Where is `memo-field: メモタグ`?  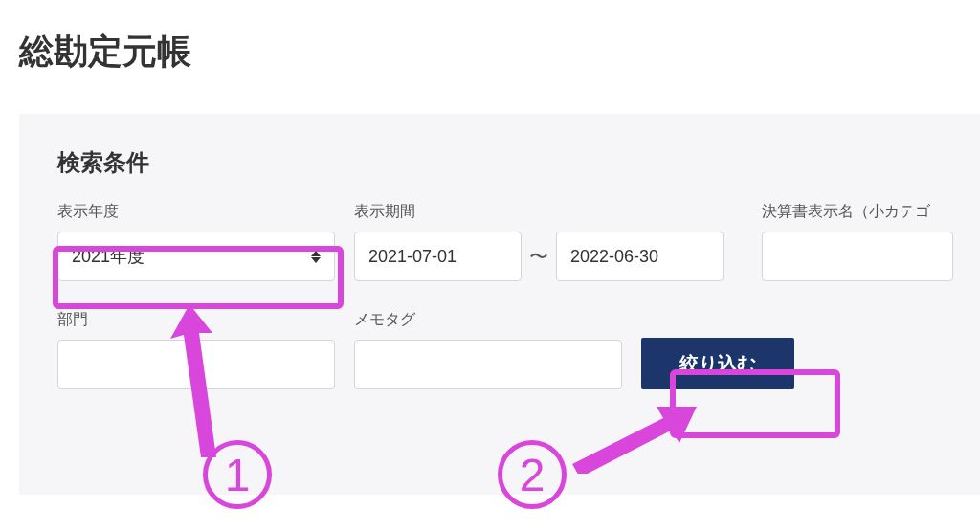 memo-field: メモタグ is located at coordinates (488, 350).